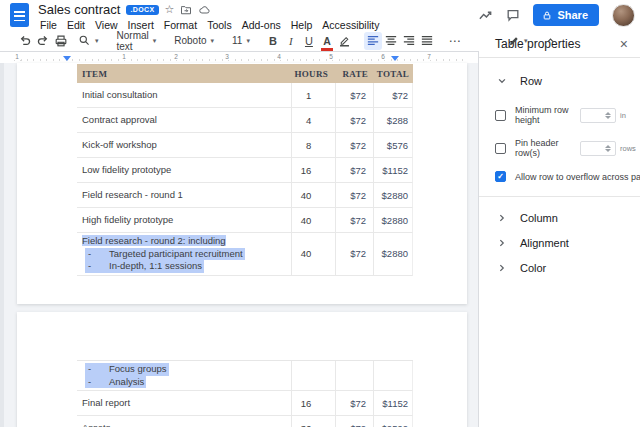 This screenshot has width=640, height=427. I want to click on align-right-button, so click(409, 41).